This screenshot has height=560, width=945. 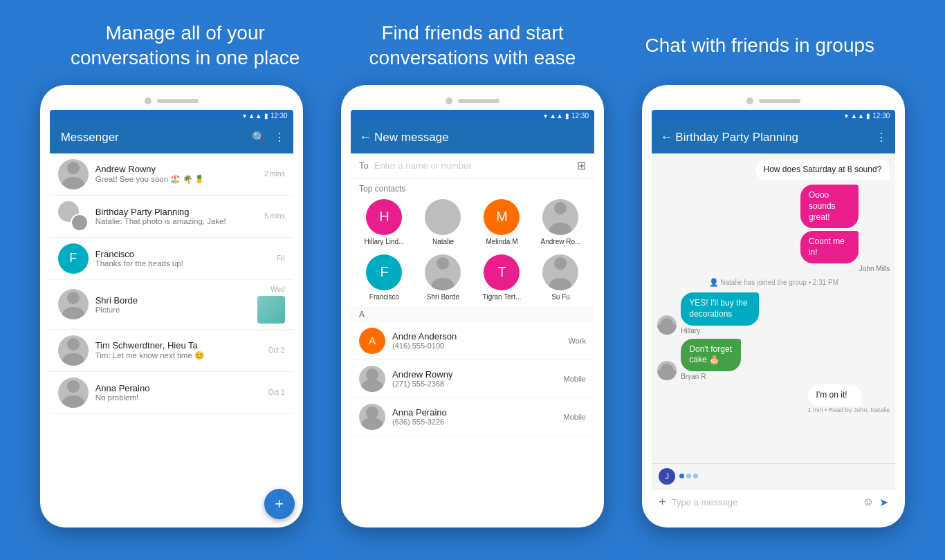 What do you see at coordinates (847, 116) in the screenshot?
I see `wifi-icon-3: ▾` at bounding box center [847, 116].